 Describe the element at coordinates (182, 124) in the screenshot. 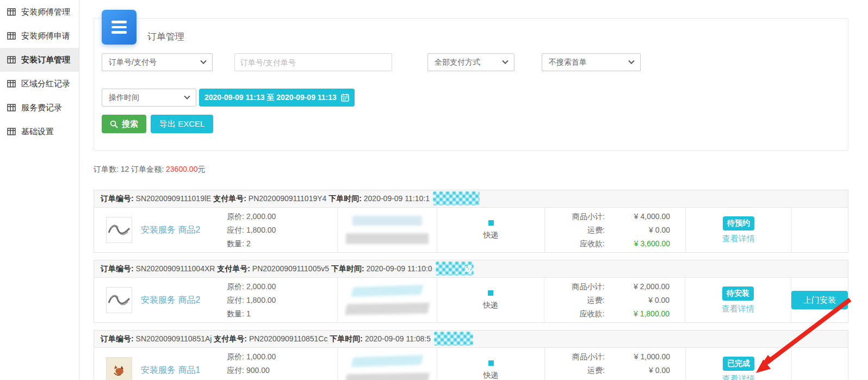

I see `export-excel-button: 导出 EXCEL` at that location.